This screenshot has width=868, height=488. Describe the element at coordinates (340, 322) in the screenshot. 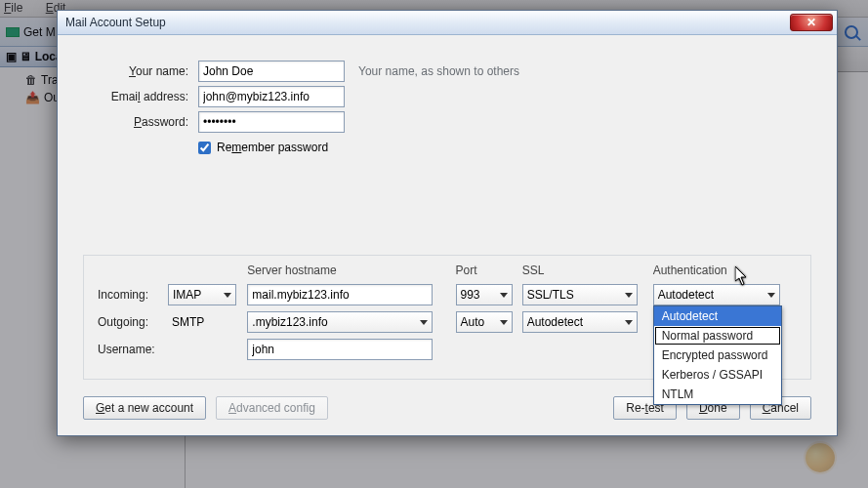

I see `outgoing-hostname-select: .mybiz123.info` at that location.